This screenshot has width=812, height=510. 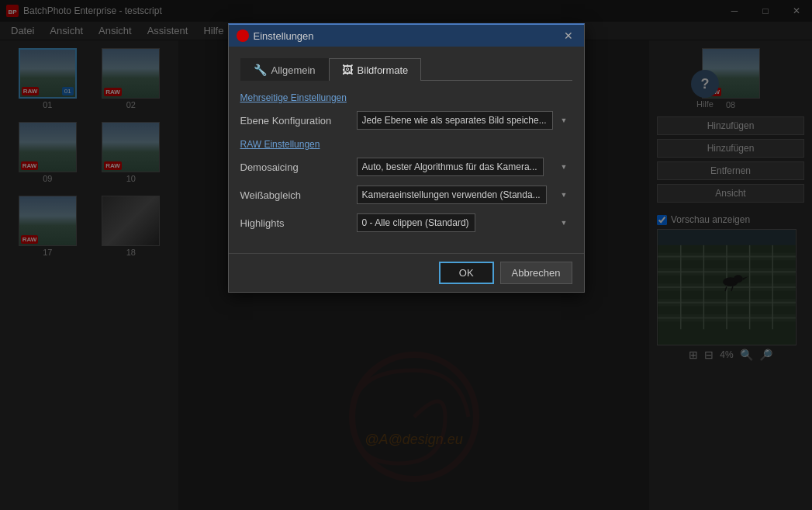 What do you see at coordinates (406, 195) in the screenshot?
I see `weissabgleich-row: Weißabgleich Kameraeinstellungen verwend…` at bounding box center [406, 195].